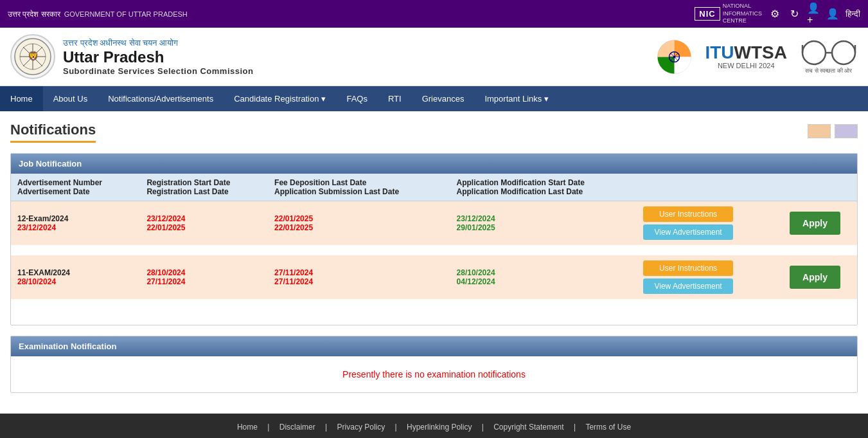 The height and width of the screenshot is (438, 868). I want to click on row1-action-buttons: User Instructions View Advertisement, so click(705, 224).